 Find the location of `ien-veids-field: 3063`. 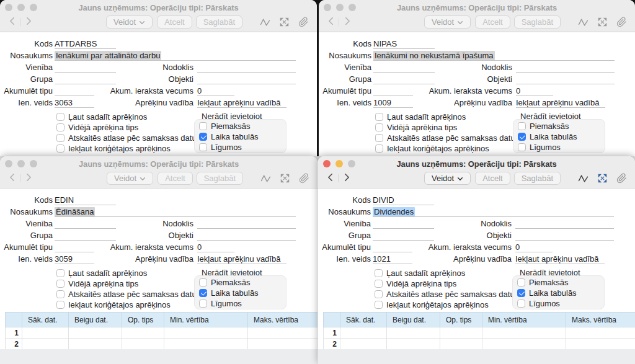

ien-veids-field: 3063 is located at coordinates (74, 103).